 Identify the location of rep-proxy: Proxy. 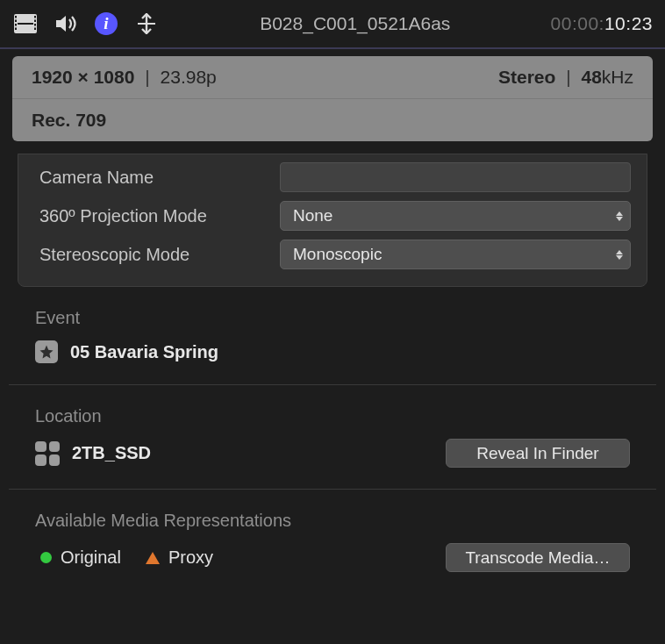
(179, 558).